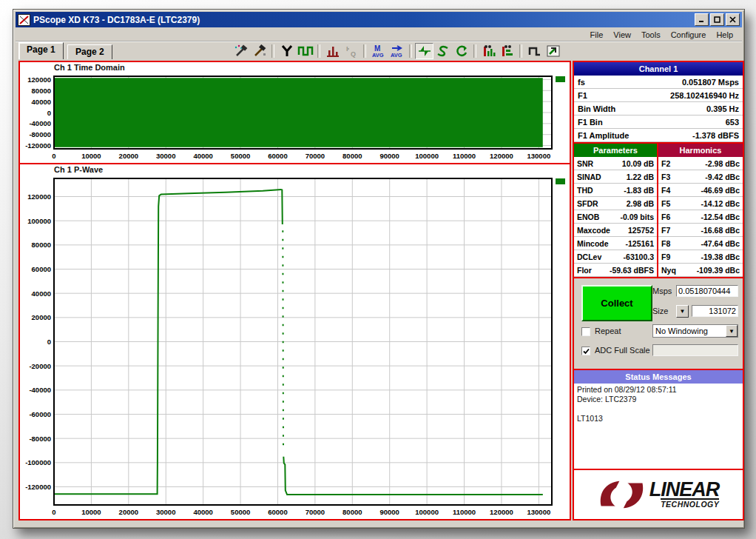 Image resolution: width=756 pixels, height=539 pixels. I want to click on pwave-display-icon, so click(425, 51).